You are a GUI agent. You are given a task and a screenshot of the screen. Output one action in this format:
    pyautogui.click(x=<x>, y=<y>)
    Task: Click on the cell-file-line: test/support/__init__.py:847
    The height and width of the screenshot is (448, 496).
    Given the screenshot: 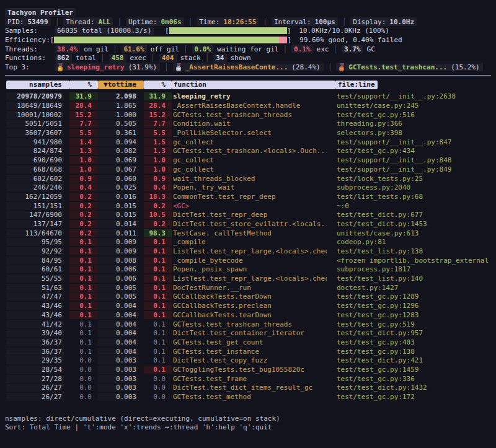 What is the action you would take?
    pyautogui.click(x=413, y=143)
    